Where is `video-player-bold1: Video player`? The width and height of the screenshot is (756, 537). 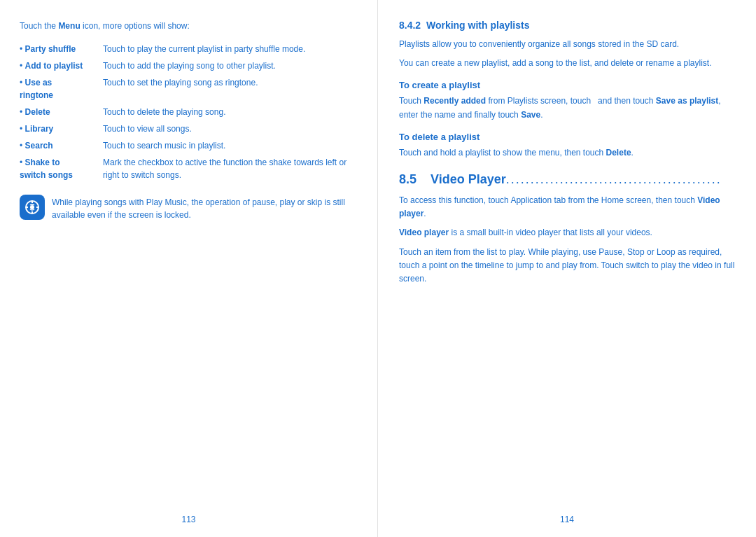 video-player-bold1: Video player is located at coordinates (560, 207).